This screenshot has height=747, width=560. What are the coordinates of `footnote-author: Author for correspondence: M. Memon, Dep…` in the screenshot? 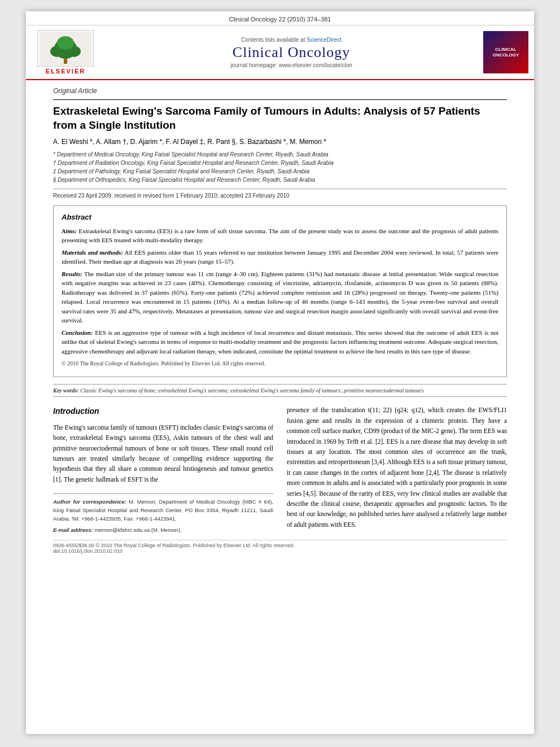 It's located at (163, 510).